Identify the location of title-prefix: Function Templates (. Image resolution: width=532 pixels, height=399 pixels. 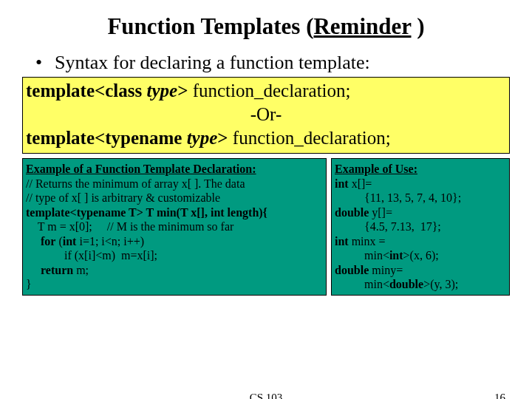
(210, 27).